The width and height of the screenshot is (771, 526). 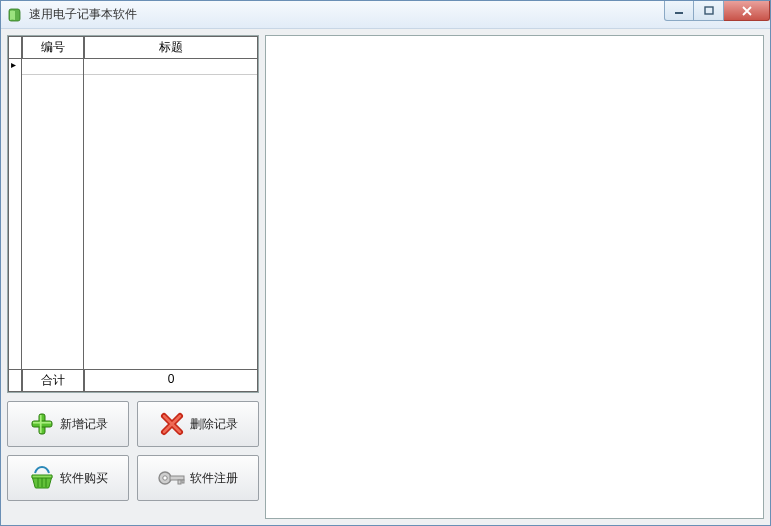 What do you see at coordinates (171, 214) in the screenshot?
I see `column-body-title` at bounding box center [171, 214].